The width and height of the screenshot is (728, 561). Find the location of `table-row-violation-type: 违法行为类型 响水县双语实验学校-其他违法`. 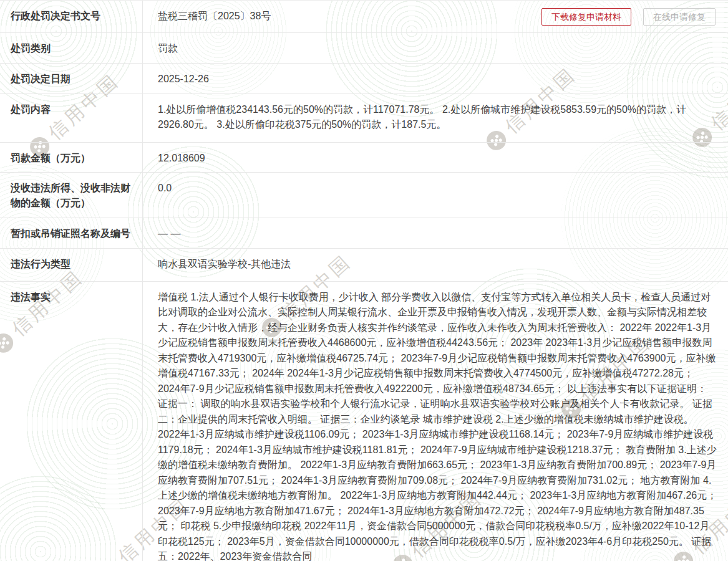

table-row-violation-type: 违法行为类型 响水县双语实验学校-其他违法 is located at coordinates (364, 266).